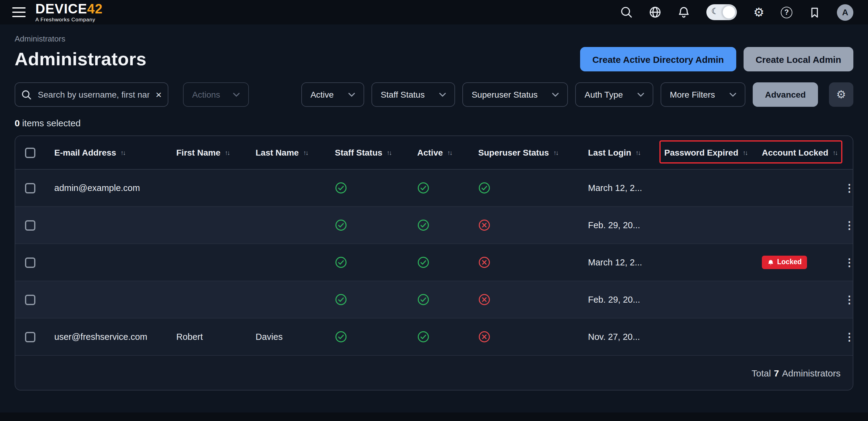 The width and height of the screenshot is (868, 421). I want to click on cell-last-name: Davies, so click(295, 337).